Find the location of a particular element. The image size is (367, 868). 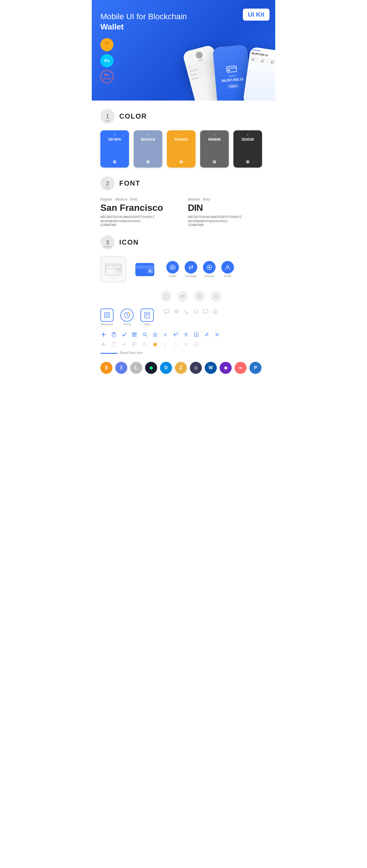

nav-labeled-icons: Assets Exchange Discover is located at coordinates (200, 270).